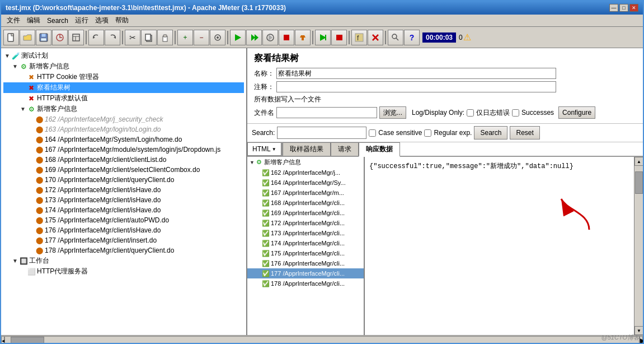 The image size is (644, 344). Describe the element at coordinates (375, 38) in the screenshot. I see `clear-button` at that location.